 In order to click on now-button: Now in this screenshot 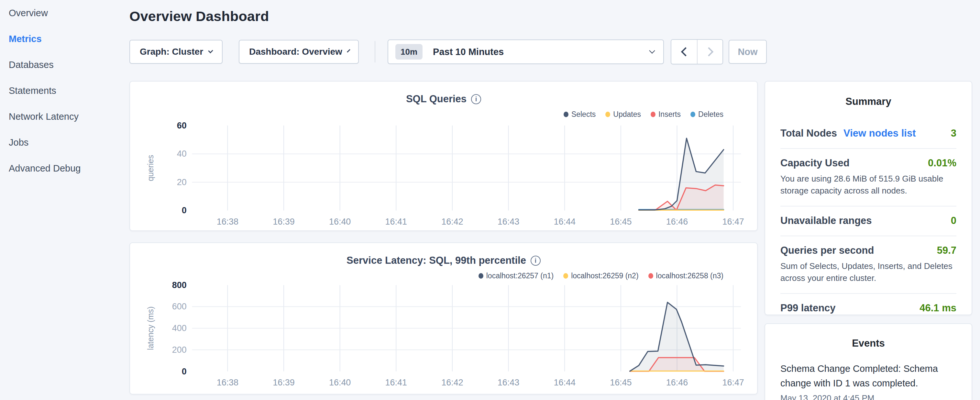, I will do `click(748, 52)`.